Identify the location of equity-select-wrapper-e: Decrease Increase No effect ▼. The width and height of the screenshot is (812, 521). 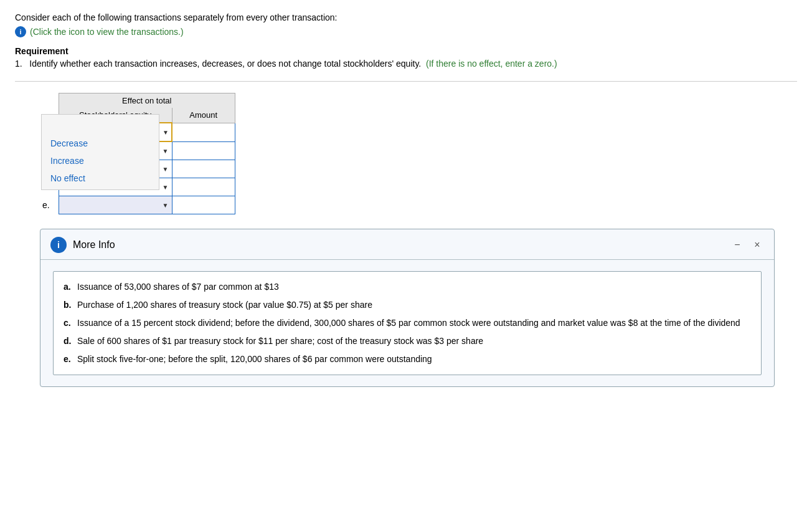
(115, 205).